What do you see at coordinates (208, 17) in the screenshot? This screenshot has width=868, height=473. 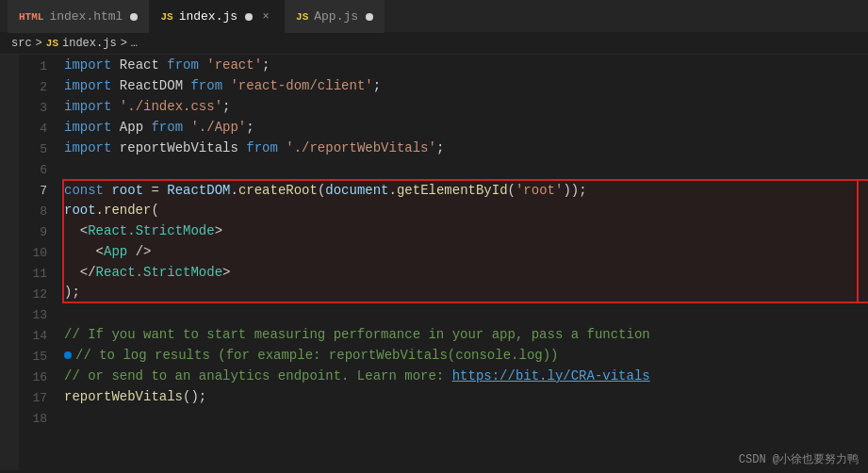 I see `tab-label-index-js: index.js` at bounding box center [208, 17].